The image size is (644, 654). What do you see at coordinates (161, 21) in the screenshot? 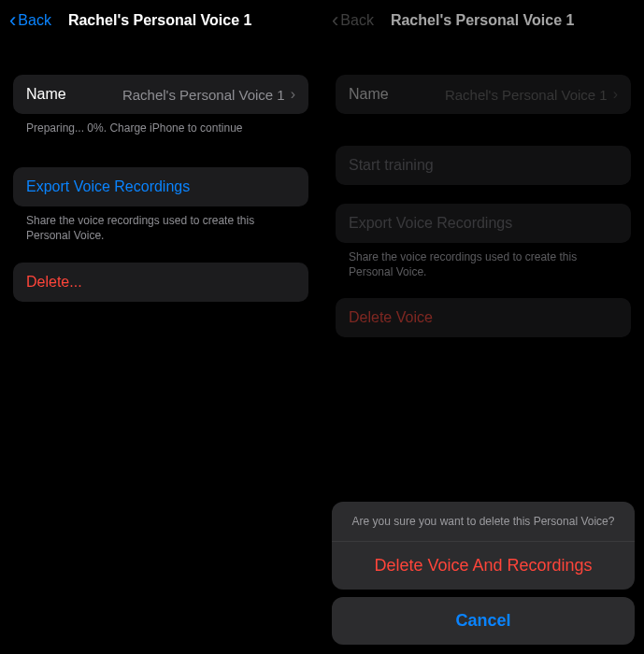
I see `nav-header: ‹ Back Rachel's Personal Voice 1` at bounding box center [161, 21].